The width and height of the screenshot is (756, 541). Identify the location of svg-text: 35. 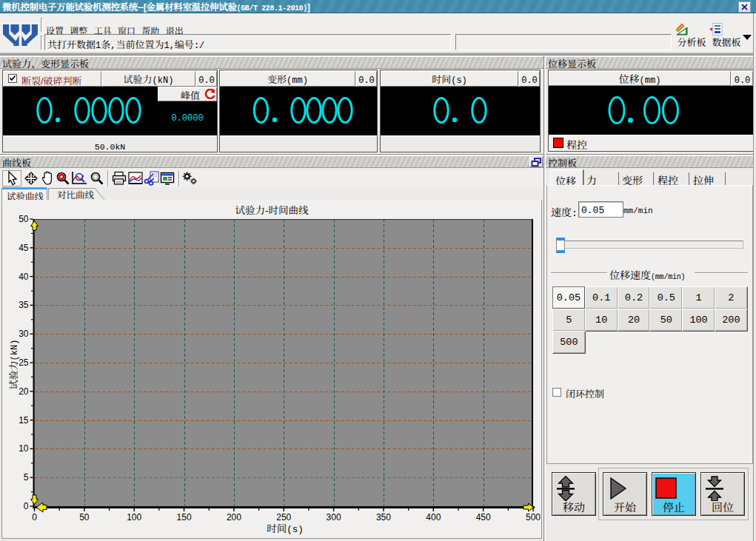
(24, 305).